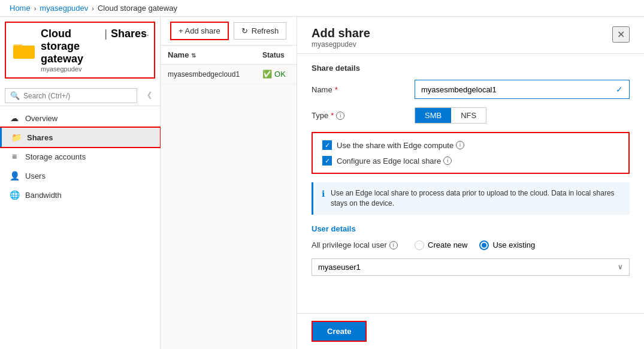 The height and width of the screenshot is (349, 644). I want to click on panel-subtitle: myasegpudev, so click(341, 44).